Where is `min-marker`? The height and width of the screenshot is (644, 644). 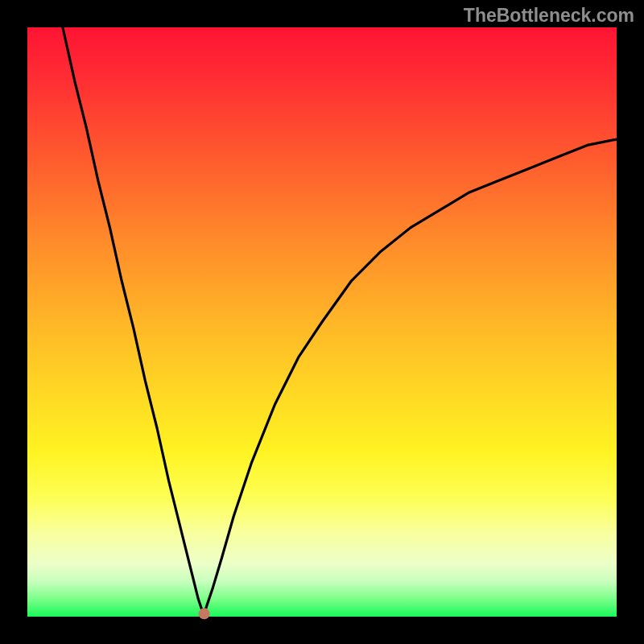 min-marker is located at coordinates (204, 613).